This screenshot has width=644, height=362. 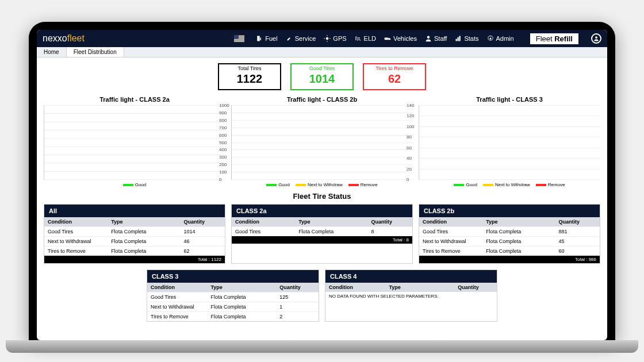 I want to click on gear-icon, so click(x=490, y=38).